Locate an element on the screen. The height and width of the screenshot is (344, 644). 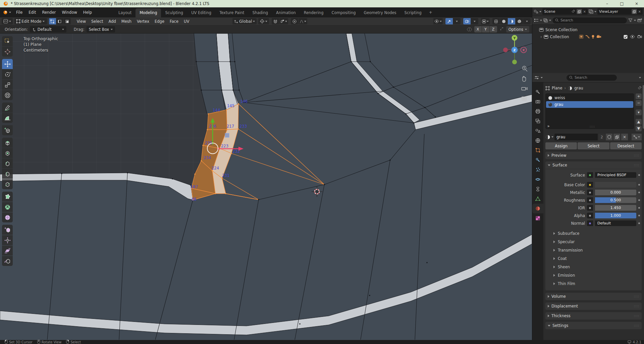
move-slot-up-button: ▲ is located at coordinates (639, 122).